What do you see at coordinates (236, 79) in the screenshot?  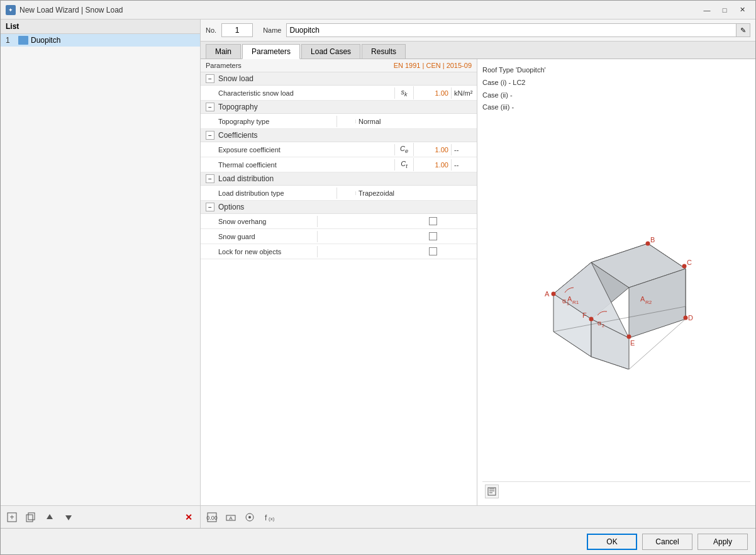 I see `section-label-snow: Snow load` at bounding box center [236, 79].